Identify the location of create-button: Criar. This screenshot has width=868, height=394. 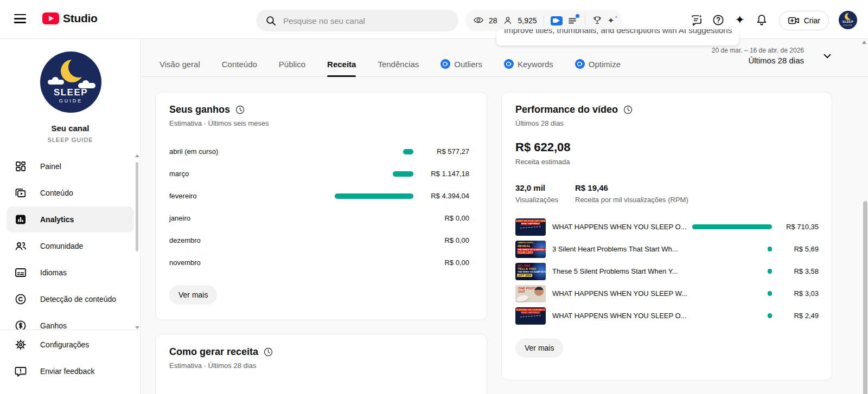
(804, 21).